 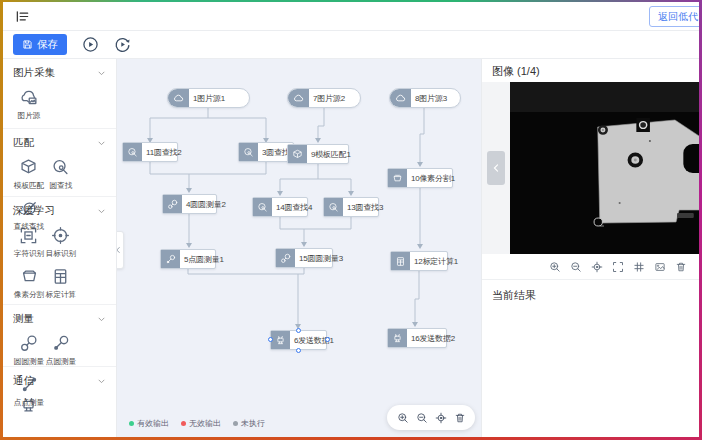 What do you see at coordinates (28, 168) in the screenshot?
I see `cube-icon` at bounding box center [28, 168].